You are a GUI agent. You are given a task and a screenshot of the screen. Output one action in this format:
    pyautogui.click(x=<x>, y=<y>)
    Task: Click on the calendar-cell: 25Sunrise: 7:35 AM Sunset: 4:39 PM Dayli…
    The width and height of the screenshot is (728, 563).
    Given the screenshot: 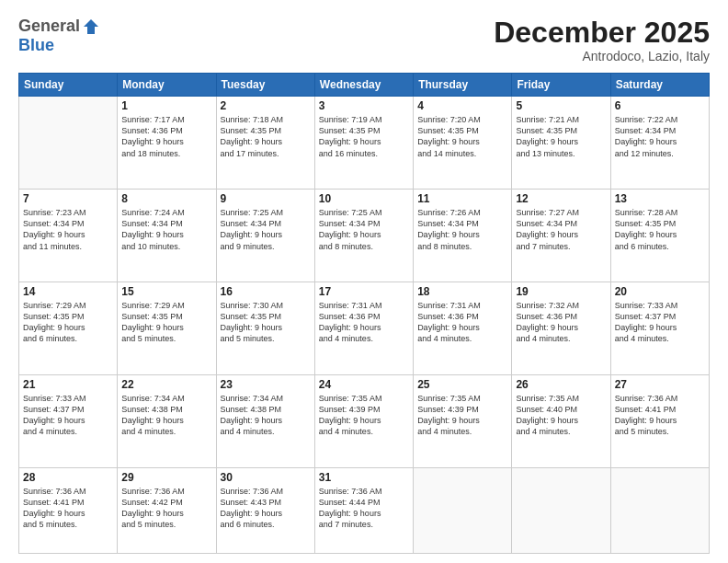 What is the action you would take?
    pyautogui.click(x=463, y=421)
    